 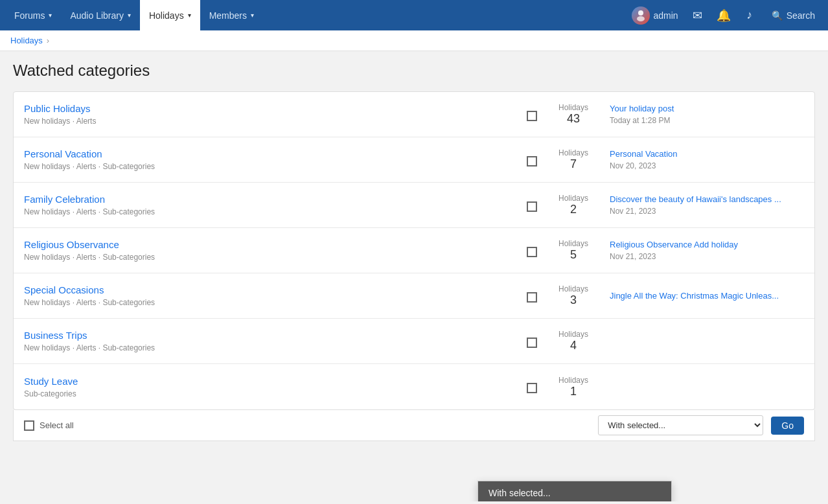 I want to click on table-row: Public Holidays New holidays · Alerts Ho…, so click(x=414, y=115).